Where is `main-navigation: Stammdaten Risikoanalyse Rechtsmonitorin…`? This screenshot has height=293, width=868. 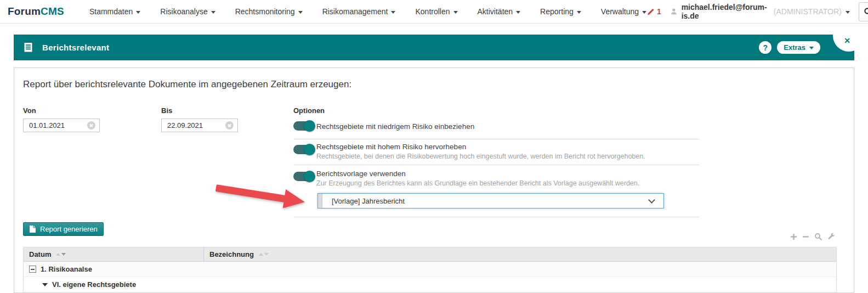 main-navigation: Stammdaten Risikoanalyse Rechtsmonitorin… is located at coordinates (368, 12).